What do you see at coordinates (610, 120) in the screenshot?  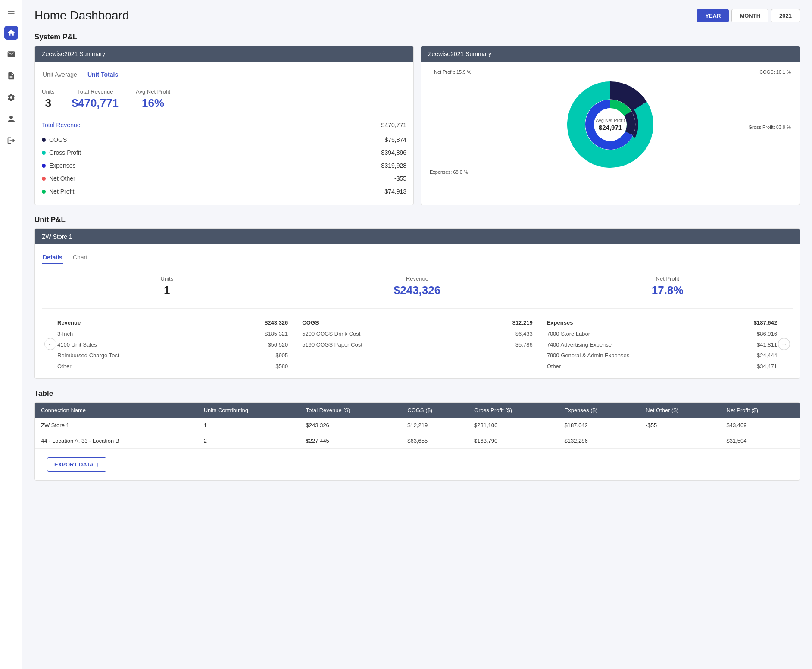 I see `donut-label-text: Avg Net Profit` at bounding box center [610, 120].